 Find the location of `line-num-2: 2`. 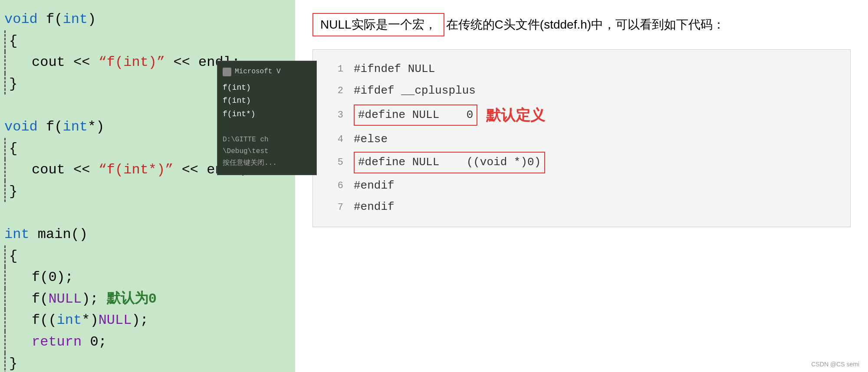

line-num-2: 2 is located at coordinates (335, 91).